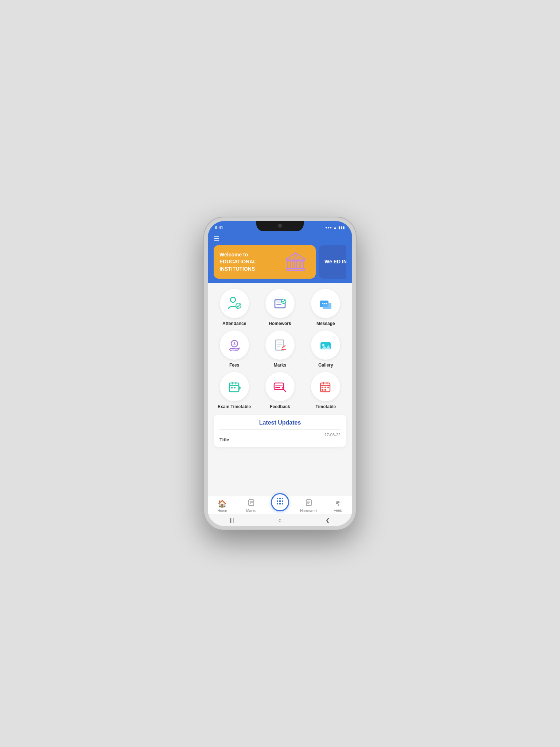  I want to click on latest-updates-title: Latest Updates, so click(280, 425).